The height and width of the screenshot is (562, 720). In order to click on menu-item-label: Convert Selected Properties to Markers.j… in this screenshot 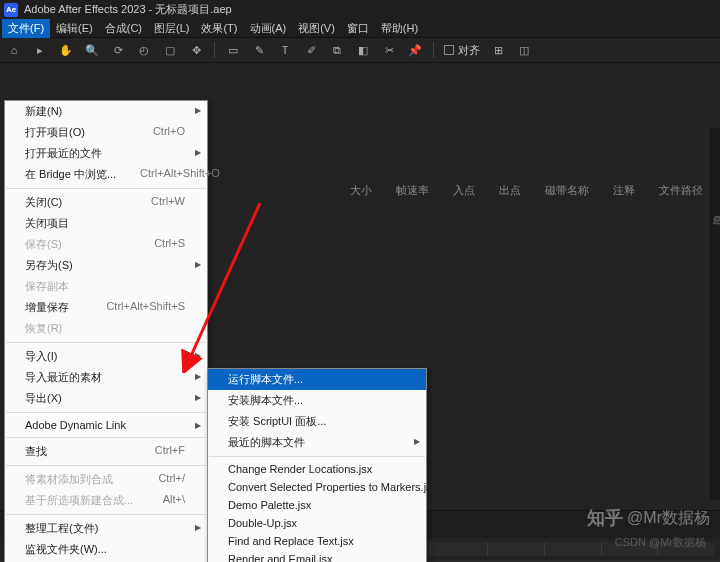, I will do `click(332, 487)`.